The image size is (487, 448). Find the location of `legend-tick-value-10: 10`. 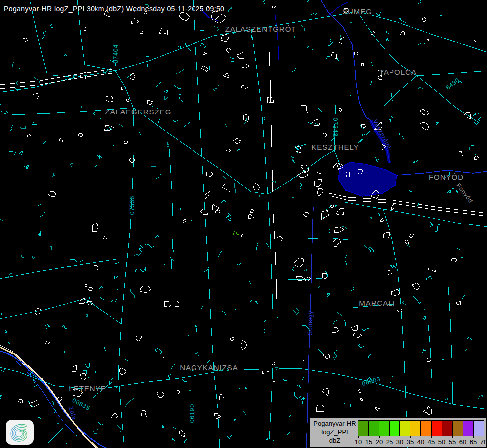

legend-tick-value-10: 10 is located at coordinates (358, 442).